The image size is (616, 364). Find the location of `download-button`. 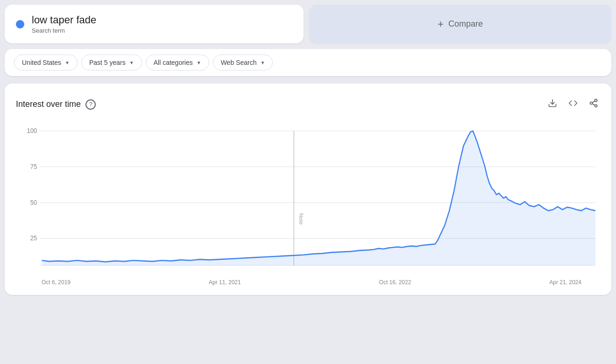

download-button is located at coordinates (552, 105).